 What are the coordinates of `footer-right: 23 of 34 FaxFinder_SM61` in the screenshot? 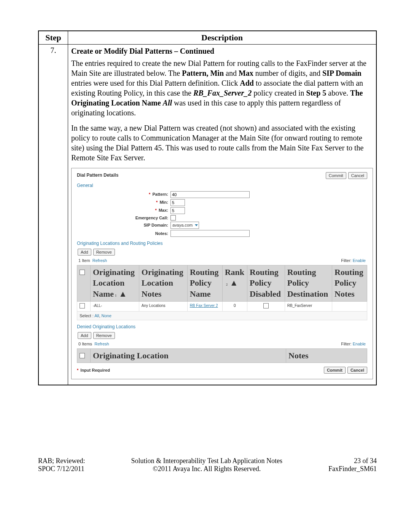 It's located at (352, 465).